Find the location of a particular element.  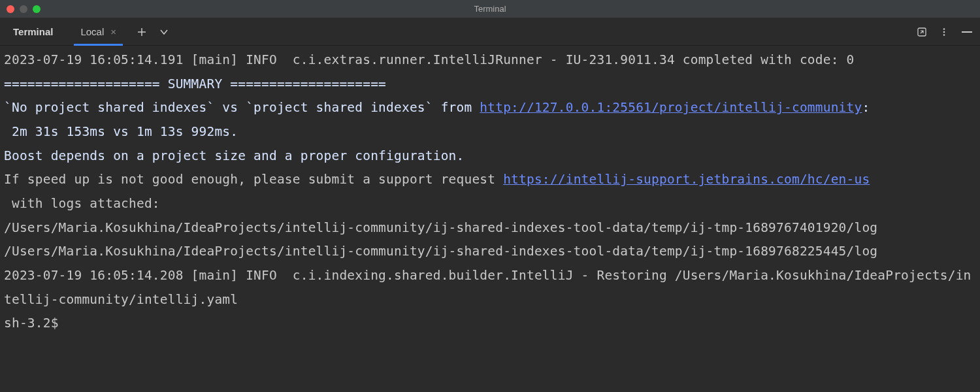

plus-icon is located at coordinates (142, 32).